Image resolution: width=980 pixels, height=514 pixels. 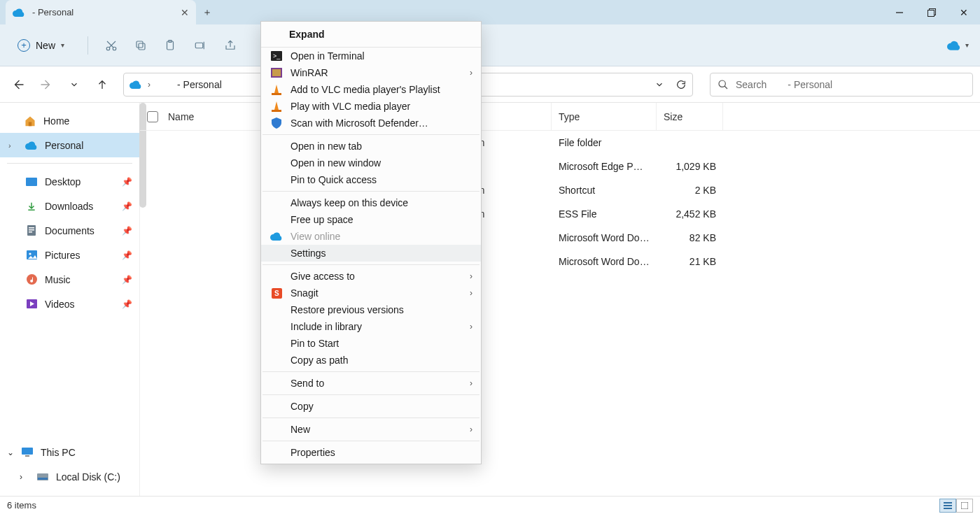 What do you see at coordinates (932, 13) in the screenshot?
I see `maximize-button` at bounding box center [932, 13].